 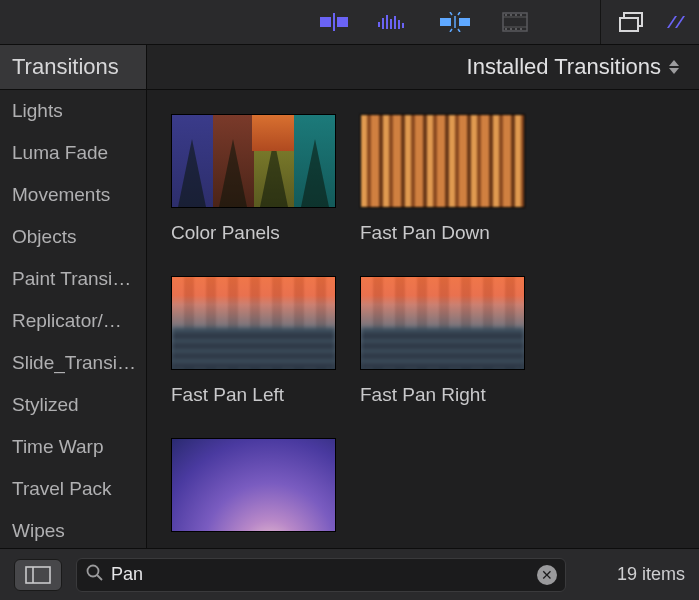 I want to click on sidebar-item-label: Movements, so click(x=61, y=195).